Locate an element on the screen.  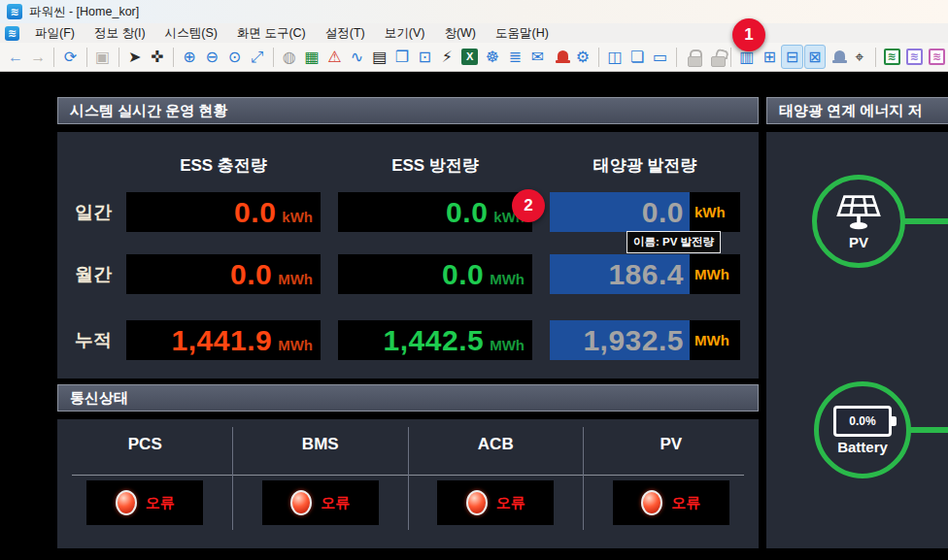
target-remove-icon: ⌖ is located at coordinates (860, 56).